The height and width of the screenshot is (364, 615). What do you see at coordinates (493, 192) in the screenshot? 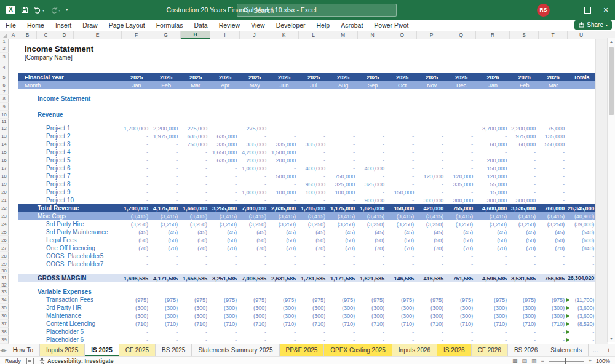
I see `cell: 15,000` at bounding box center [493, 192].